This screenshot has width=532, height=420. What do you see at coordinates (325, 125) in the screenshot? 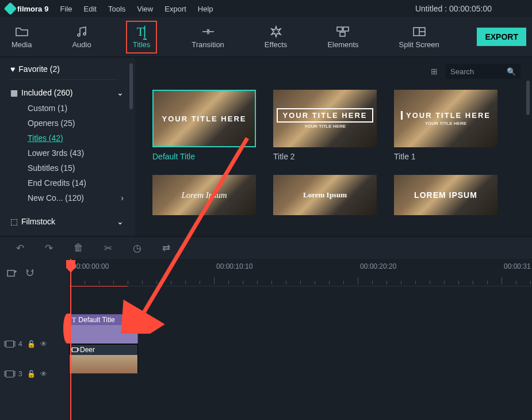
I see `title-thumb-2: YOUR TITLE HEREYOUR TITLE HERE Title 2` at bounding box center [325, 125].